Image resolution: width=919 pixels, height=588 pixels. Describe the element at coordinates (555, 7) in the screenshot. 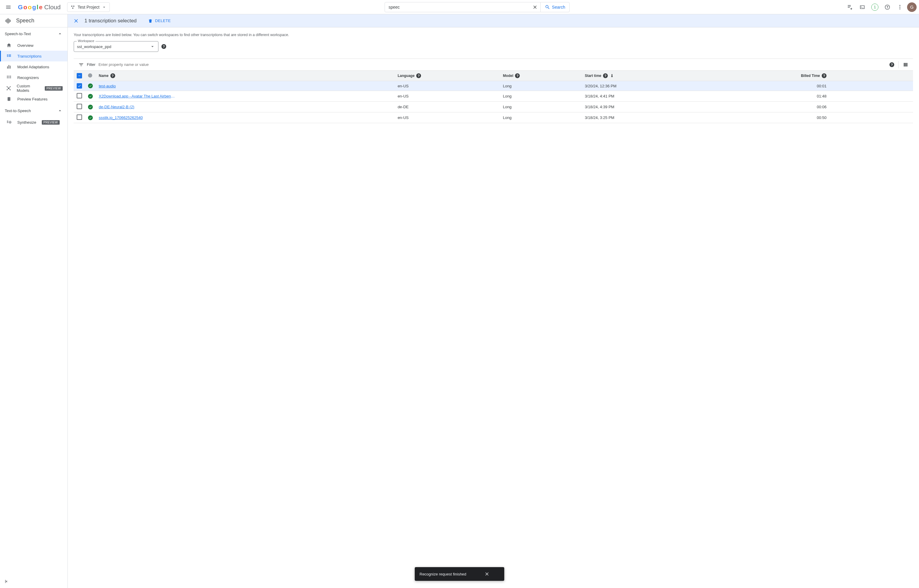

I see `search-button: Search` at that location.